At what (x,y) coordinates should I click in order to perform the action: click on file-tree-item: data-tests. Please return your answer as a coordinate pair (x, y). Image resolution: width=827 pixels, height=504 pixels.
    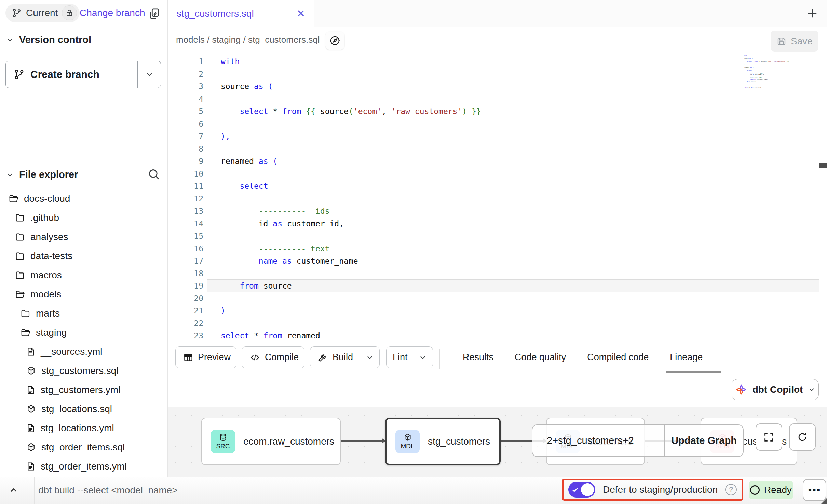
    Looking at the image, I should click on (44, 256).